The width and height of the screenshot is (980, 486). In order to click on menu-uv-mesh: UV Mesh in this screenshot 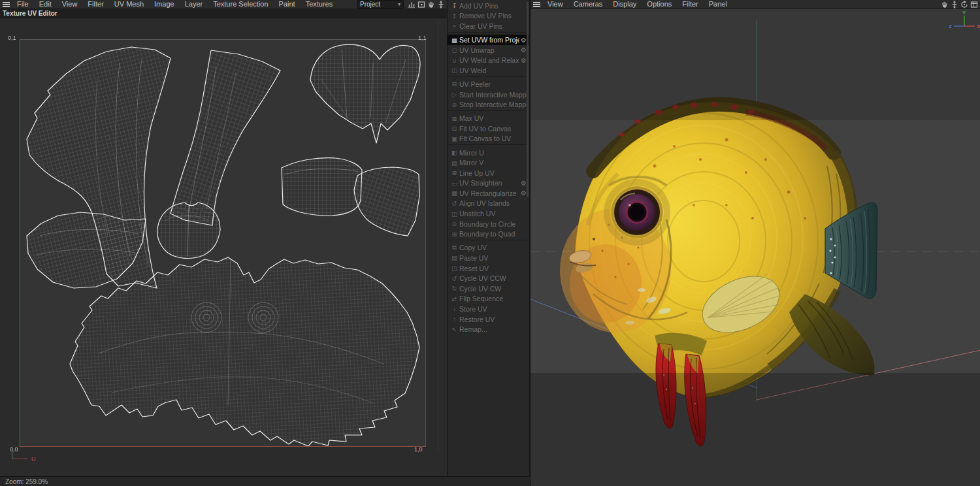, I will do `click(129, 4)`.